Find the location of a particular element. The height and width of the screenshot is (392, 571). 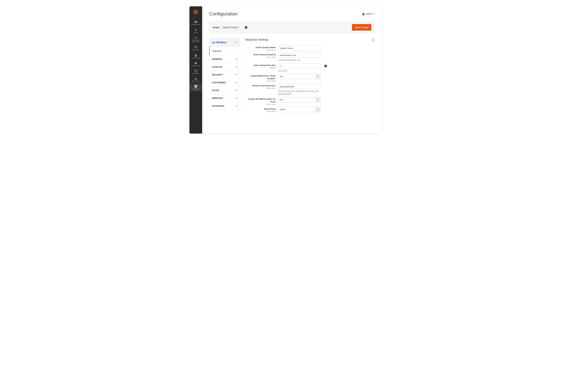

nav-label: CUSTOMERS is located at coordinates (196, 58).